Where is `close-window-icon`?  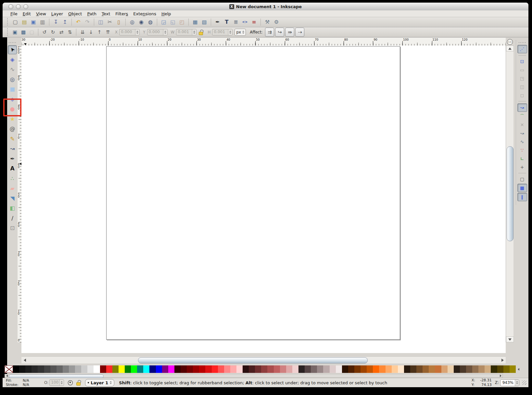 close-window-icon is located at coordinates (11, 7).